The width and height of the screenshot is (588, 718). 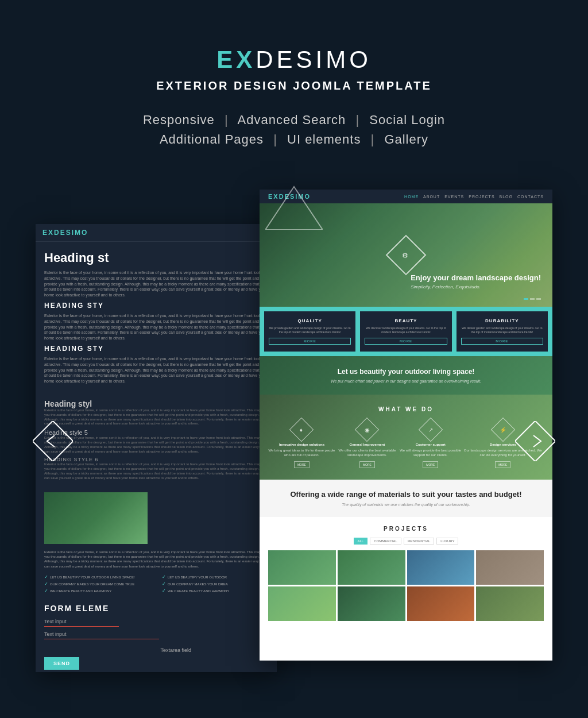 I want to click on checklist-section: LET US BEAUTIFY YOUR OUTDOOR LIVING SPAC…, so click(x=156, y=585).